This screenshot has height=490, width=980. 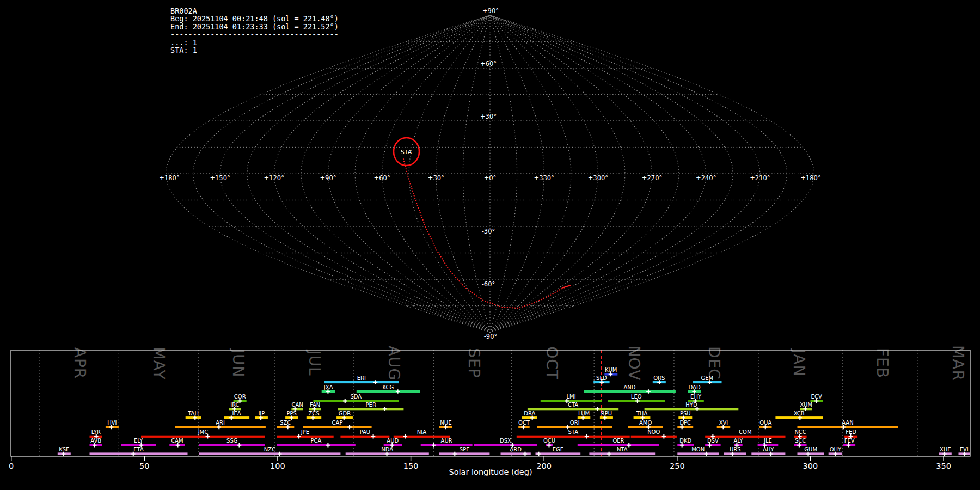 What do you see at coordinates (524, 422) in the screenshot?
I see `shower-label-oct: OCT` at bounding box center [524, 422].